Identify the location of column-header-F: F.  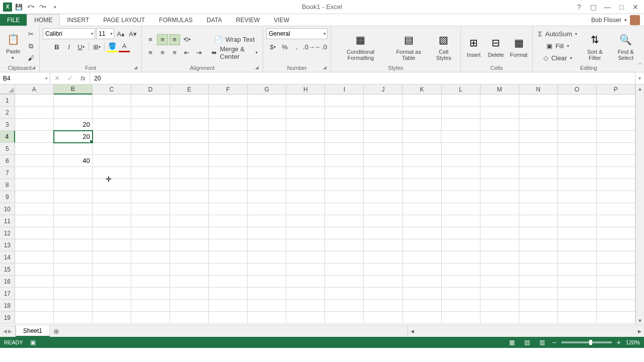
(228, 89).